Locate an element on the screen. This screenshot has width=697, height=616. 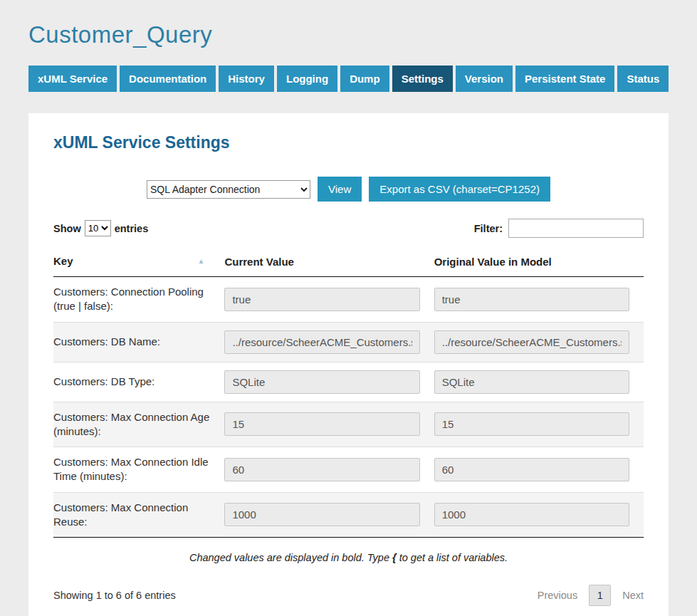
table-row: Customers: Connection Pooling (true | fa… is located at coordinates (349, 300).